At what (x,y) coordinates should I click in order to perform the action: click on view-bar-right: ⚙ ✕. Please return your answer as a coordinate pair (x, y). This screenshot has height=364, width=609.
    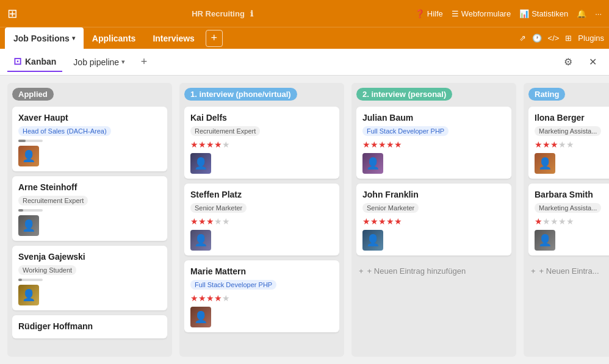
    Looking at the image, I should click on (580, 62).